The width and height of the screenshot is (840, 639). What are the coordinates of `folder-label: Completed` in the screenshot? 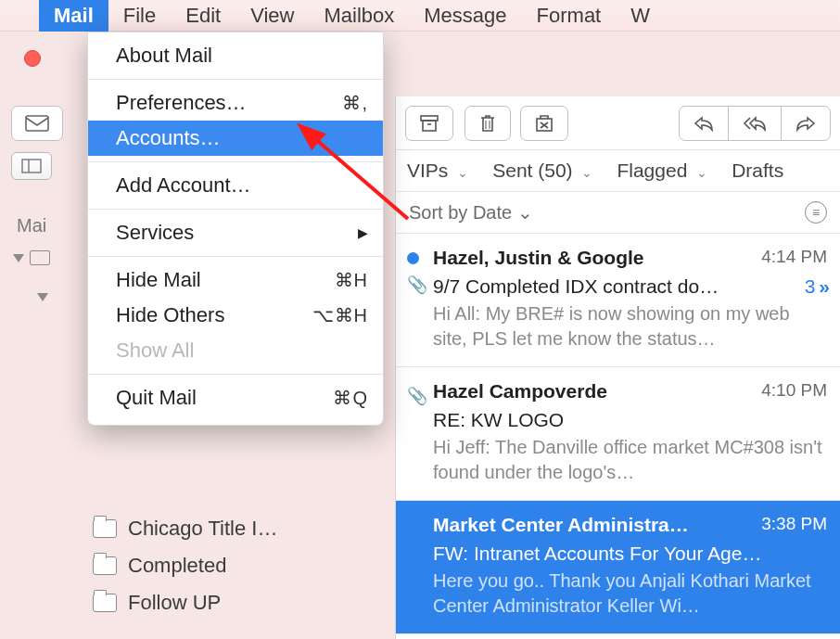 It's located at (177, 566).